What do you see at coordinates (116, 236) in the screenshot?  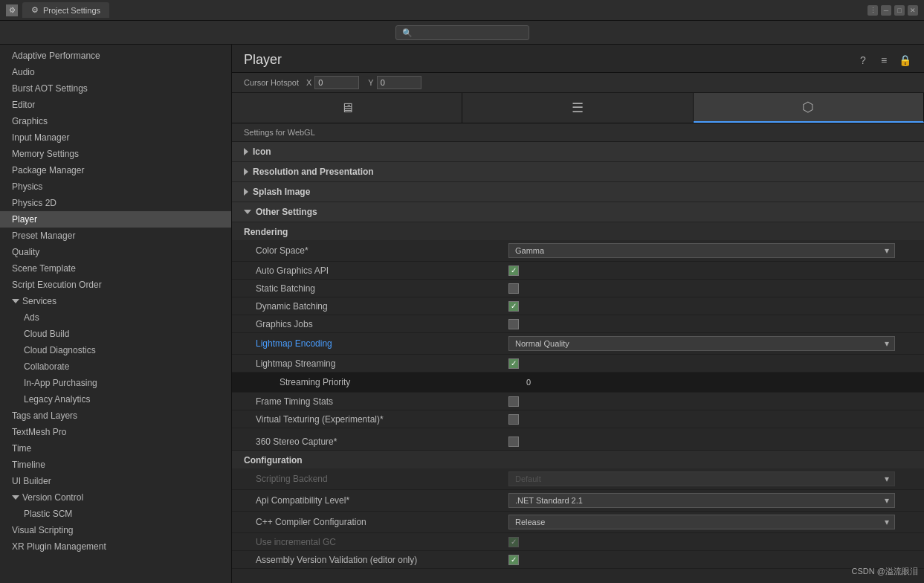 I see `sidebar-item-preset-manager: Preset Manager` at bounding box center [116, 236].